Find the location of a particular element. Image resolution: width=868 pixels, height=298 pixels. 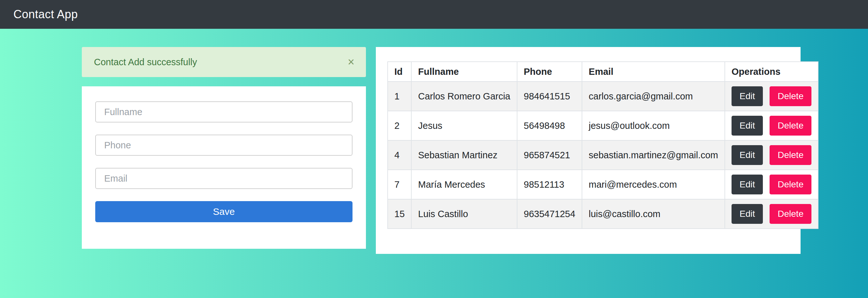

alert-message: Contact Add successfully is located at coordinates (146, 62).